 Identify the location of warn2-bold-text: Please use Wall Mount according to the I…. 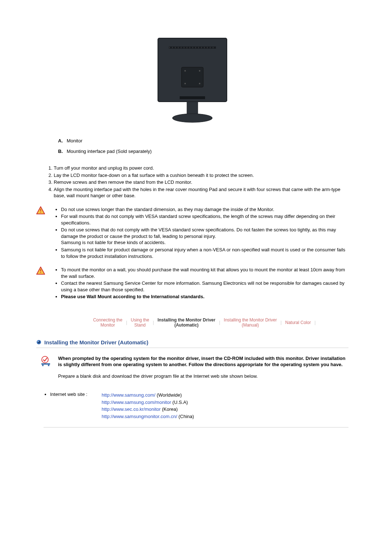
(133, 296).